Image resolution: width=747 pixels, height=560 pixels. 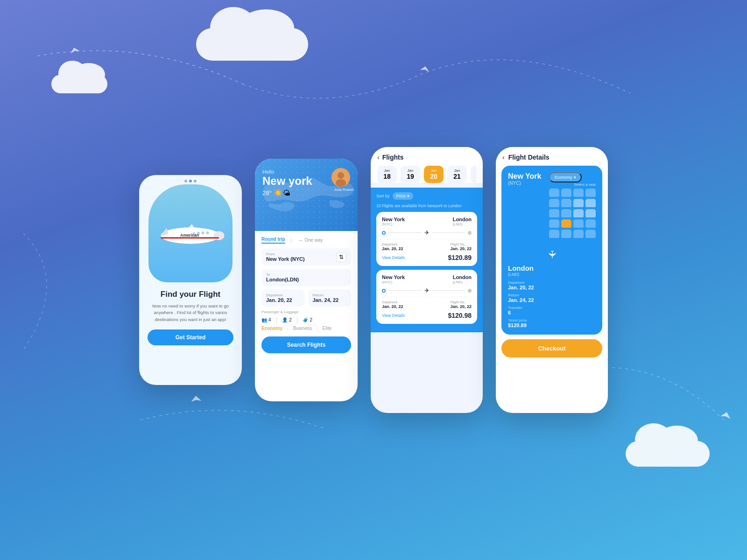 I want to click on flight-card-1-footer: View Details $120.89, so click(x=427, y=258).